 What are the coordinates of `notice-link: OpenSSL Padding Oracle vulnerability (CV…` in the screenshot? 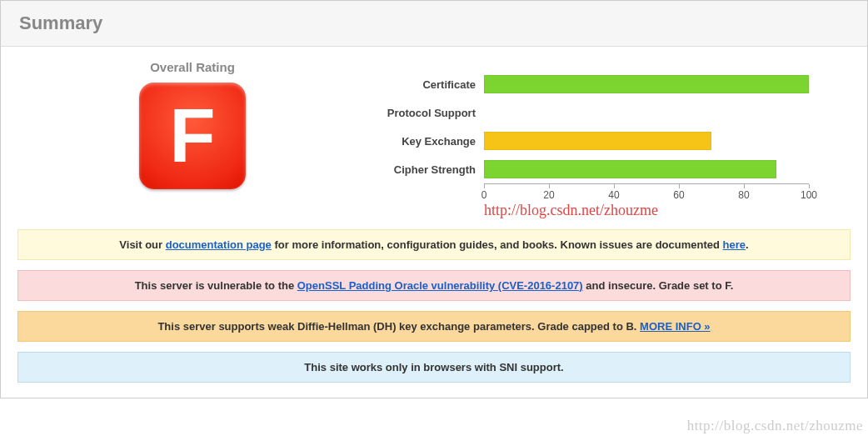 It's located at (440, 285).